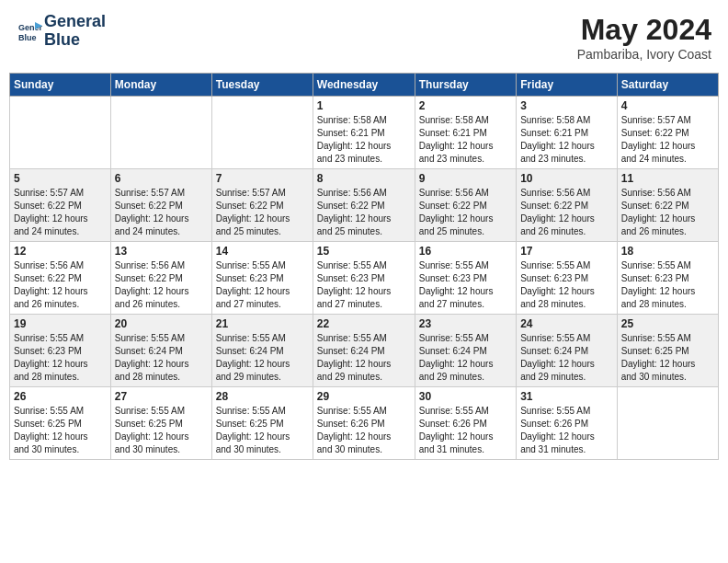  What do you see at coordinates (364, 396) in the screenshot?
I see `day-number: 29` at bounding box center [364, 396].